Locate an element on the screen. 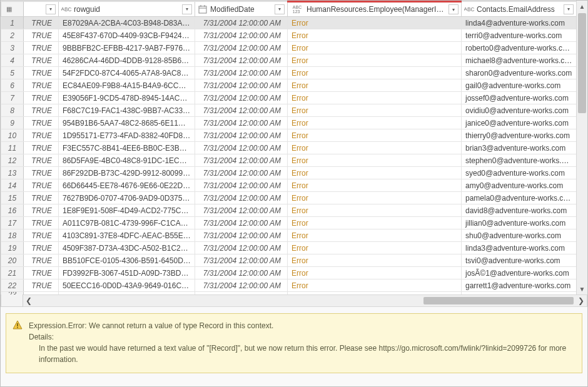 The width and height of the screenshot is (588, 387). cell-email: michael8@adventure-works.com is located at coordinates (519, 61).